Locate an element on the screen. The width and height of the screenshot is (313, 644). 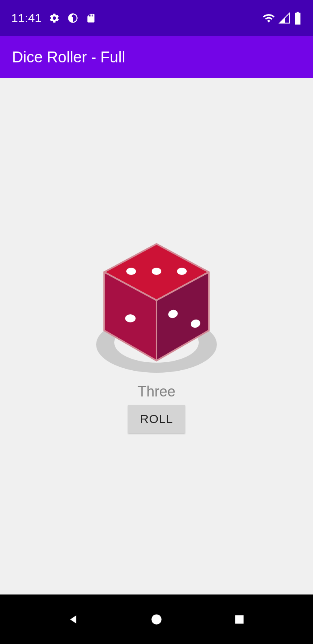
nav-home-button is located at coordinates (156, 619).